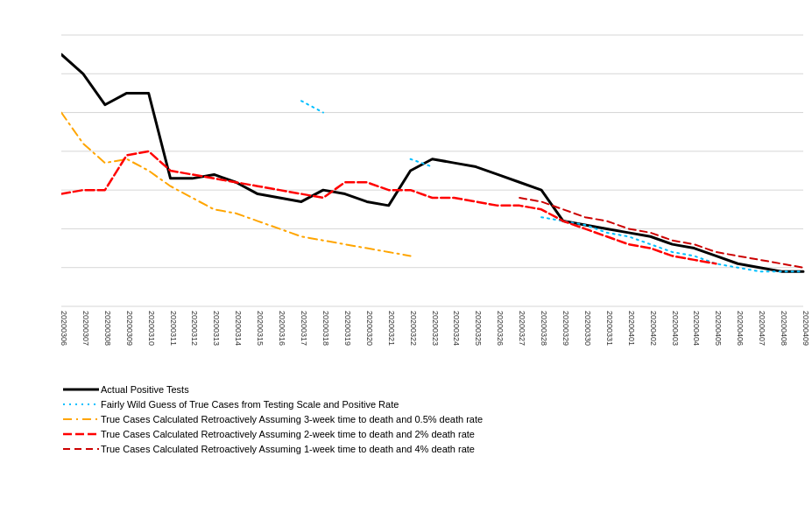 The width and height of the screenshot is (812, 526). What do you see at coordinates (370, 328) in the screenshot?
I see `svg-text: 20200320` at bounding box center [370, 328].